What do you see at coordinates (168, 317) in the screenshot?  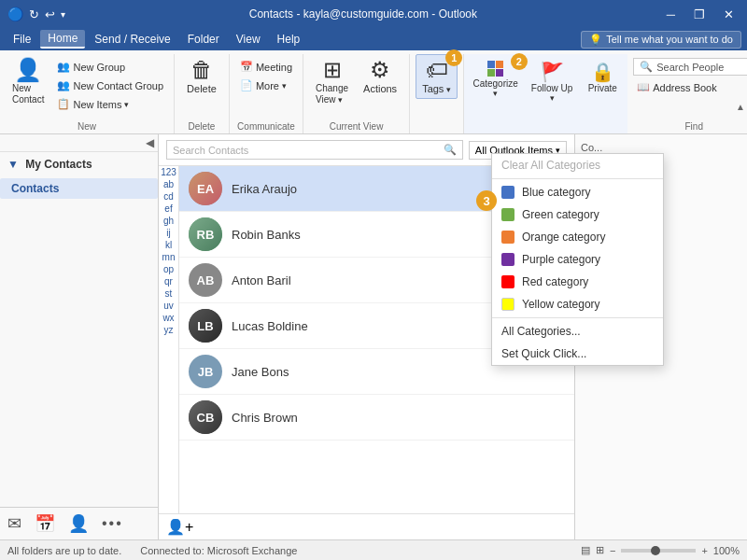 I see `alpha-wx: wx` at bounding box center [168, 317].